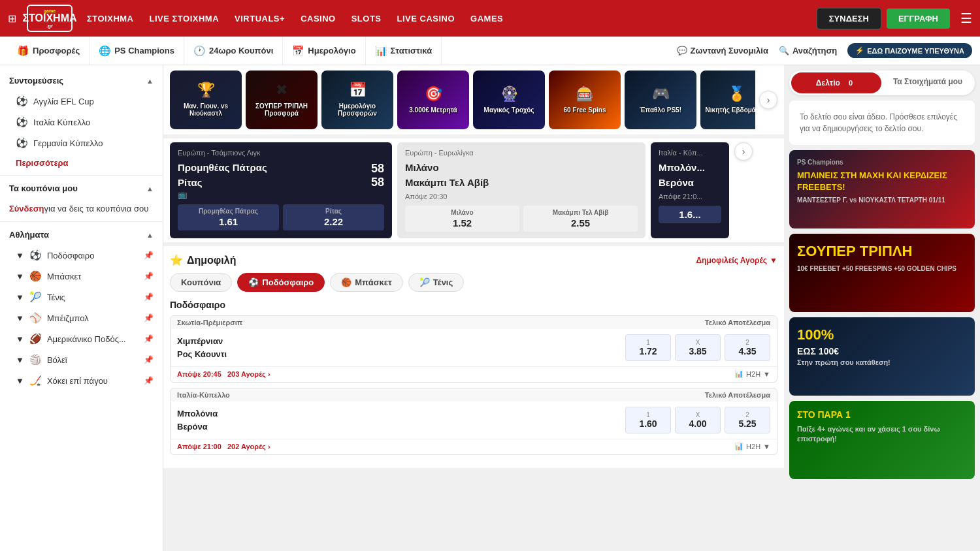 This screenshot has width=980, height=551. Describe the element at coordinates (137, 51) in the screenshot. I see `sec-nav-ps-champs: 🌐 PS Champions` at that location.